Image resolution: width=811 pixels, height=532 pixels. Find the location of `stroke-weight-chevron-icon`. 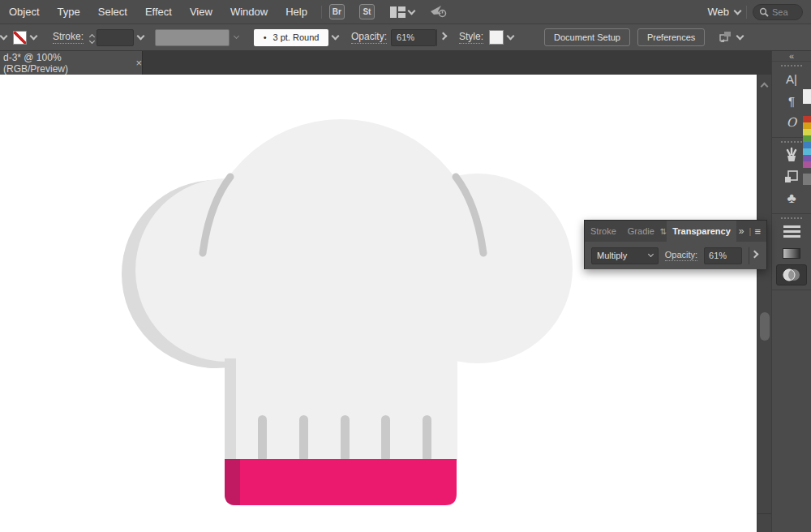

stroke-weight-chevron-icon is located at coordinates (140, 37).